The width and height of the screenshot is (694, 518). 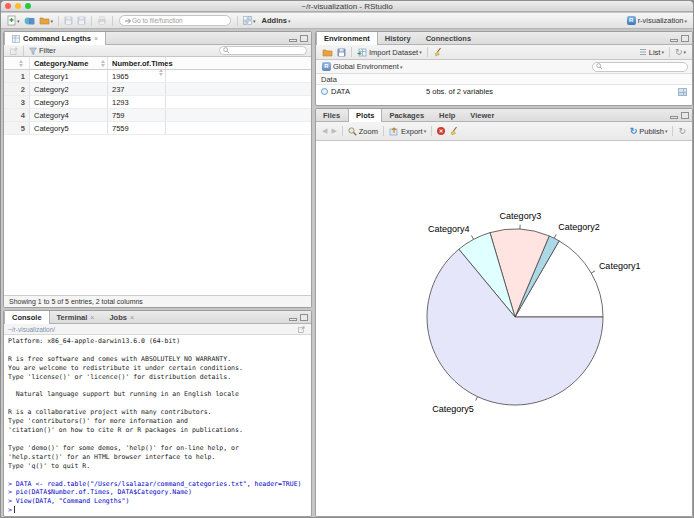 What do you see at coordinates (265, 51) in the screenshot?
I see `data-viewer-search-input` at bounding box center [265, 51].